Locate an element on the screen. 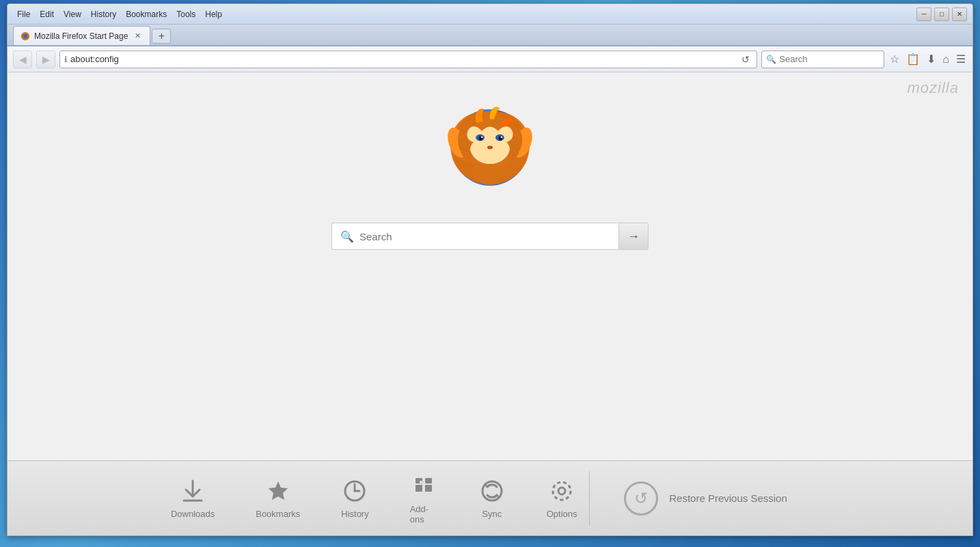 The image size is (980, 547). bookmarks-label: Bookmarks is located at coordinates (277, 514).